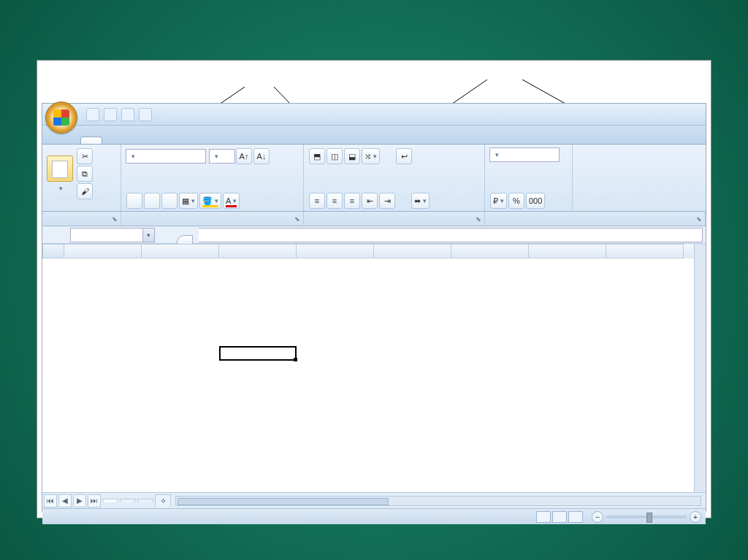  What do you see at coordinates (222, 156) in the screenshot?
I see `font-size-combo` at bounding box center [222, 156].